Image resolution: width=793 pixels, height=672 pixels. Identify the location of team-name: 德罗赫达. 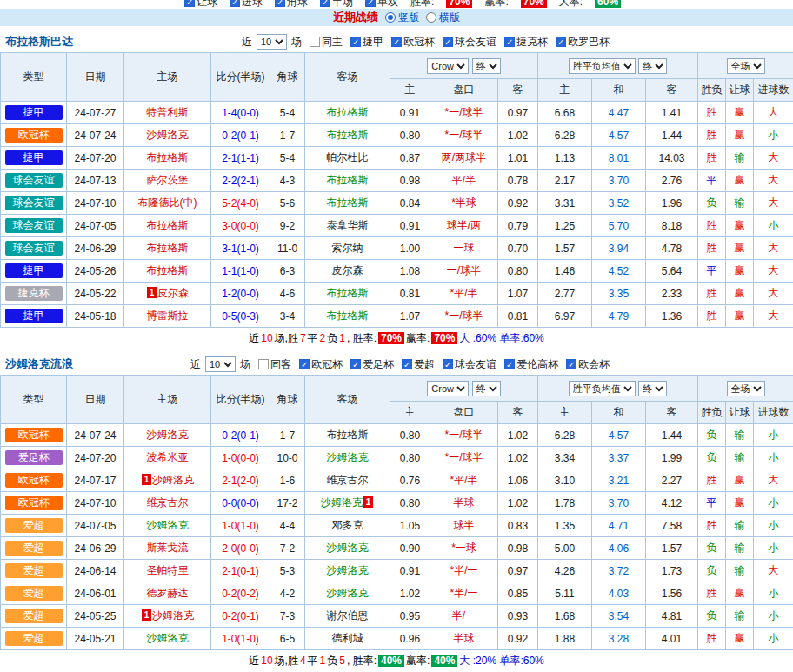
(168, 593).